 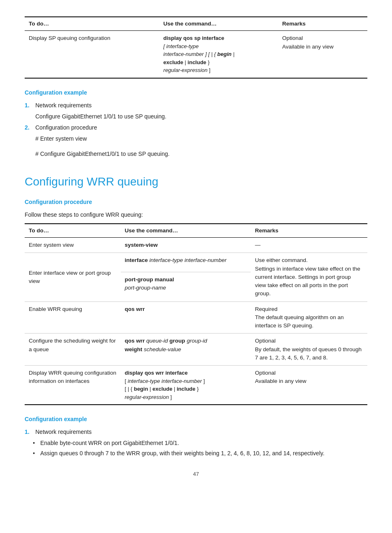 What do you see at coordinates (196, 385) in the screenshot?
I see `wrr-row-display: Display WRR queuing configuration inform…` at bounding box center [196, 385].